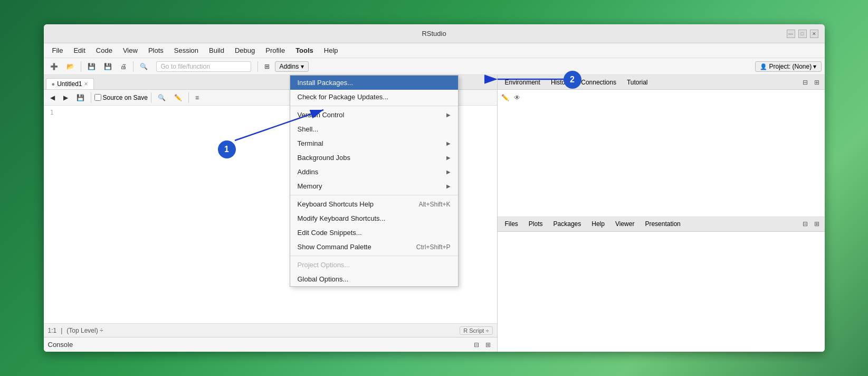 This screenshot has height=376, width=868. What do you see at coordinates (488, 345) in the screenshot?
I see `console-maximize-btn: ⊞` at bounding box center [488, 345].